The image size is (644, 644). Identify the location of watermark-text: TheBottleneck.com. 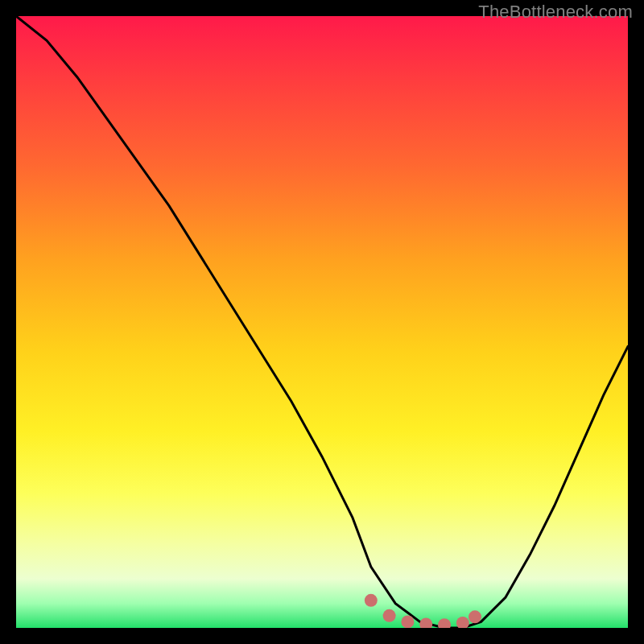
(555, 12).